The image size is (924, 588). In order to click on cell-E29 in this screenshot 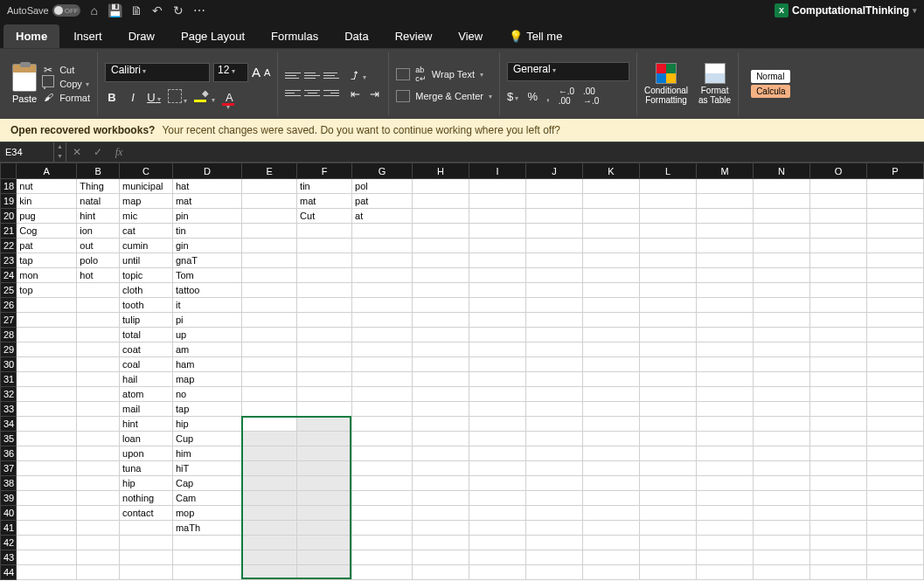, I will do `click(269, 349)`.